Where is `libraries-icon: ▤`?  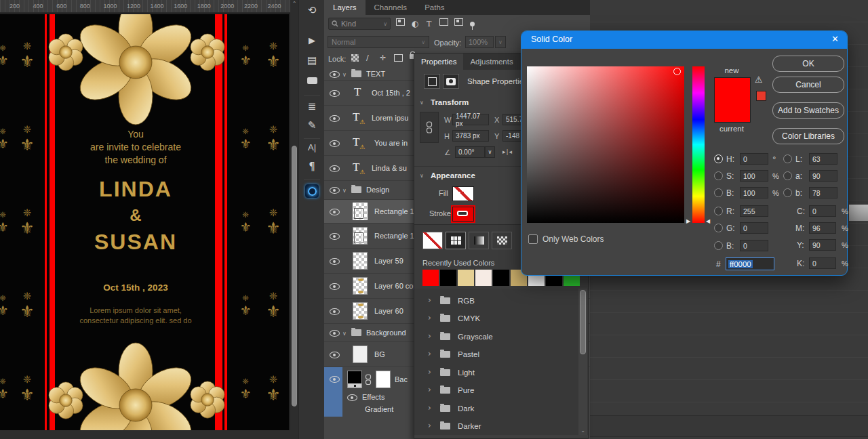
libraries-icon: ▤ is located at coordinates (312, 60).